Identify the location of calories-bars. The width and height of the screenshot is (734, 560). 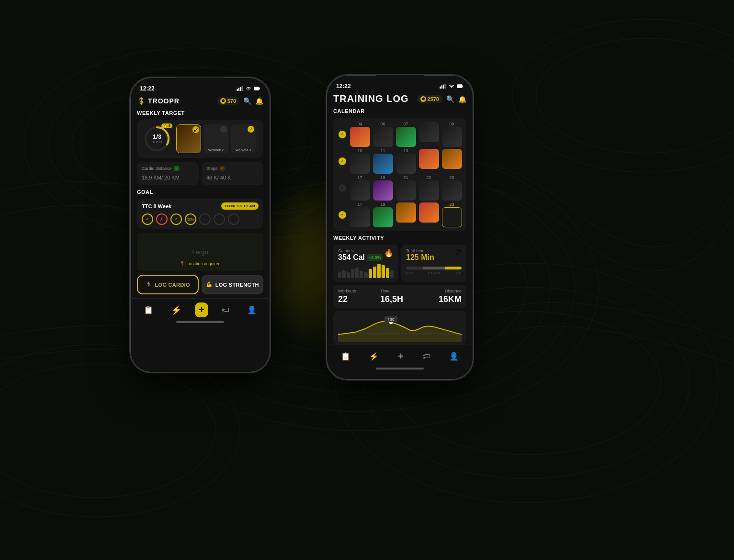
(366, 271).